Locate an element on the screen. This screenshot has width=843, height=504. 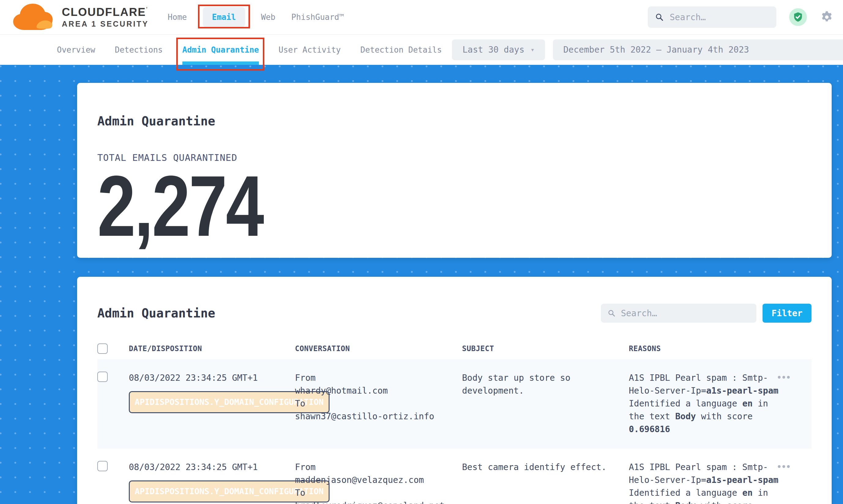
cloudflare-logo: CLOUDFLARE’ AREA 1 SECURITY is located at coordinates (80, 17).